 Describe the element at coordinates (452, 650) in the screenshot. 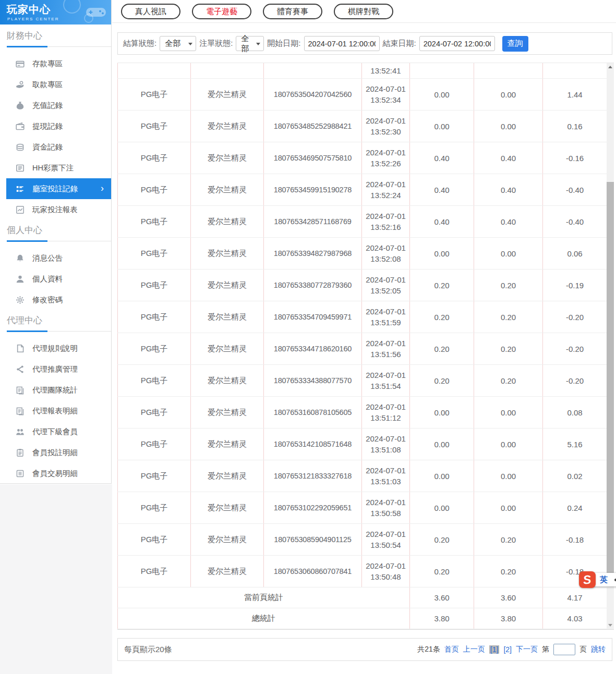

I see `first-page-link: 首页` at that location.